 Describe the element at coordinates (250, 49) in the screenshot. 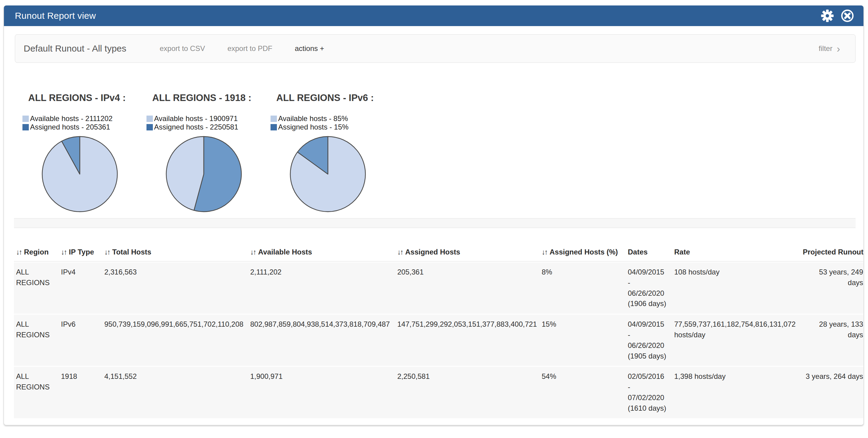

I see `export-pdf-button: export to PDF` at that location.